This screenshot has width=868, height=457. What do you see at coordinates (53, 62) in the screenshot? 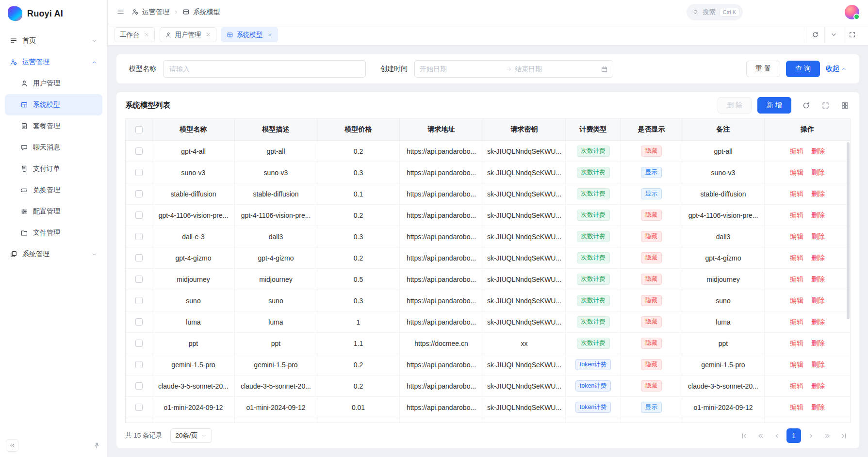
I see `sidebar-item-operations: 运营管理` at bounding box center [53, 62].